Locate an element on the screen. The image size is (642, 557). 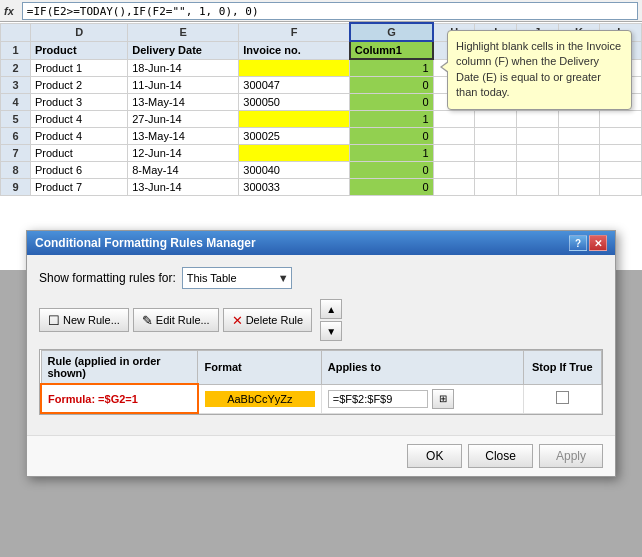
rule-formula-text: Formula: =$G2=1 is located at coordinates (93, 399).